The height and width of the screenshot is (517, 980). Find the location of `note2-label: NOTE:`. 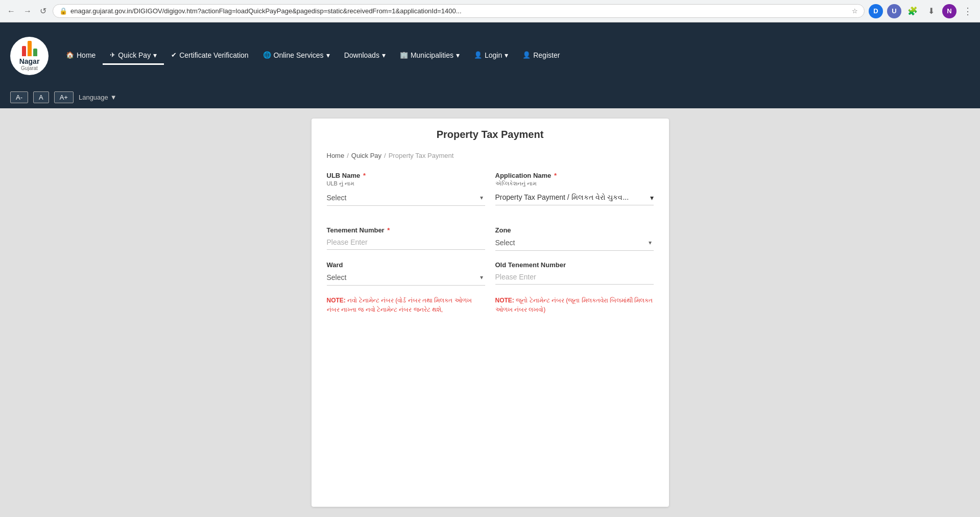

note2-label: NOTE: is located at coordinates (505, 300).